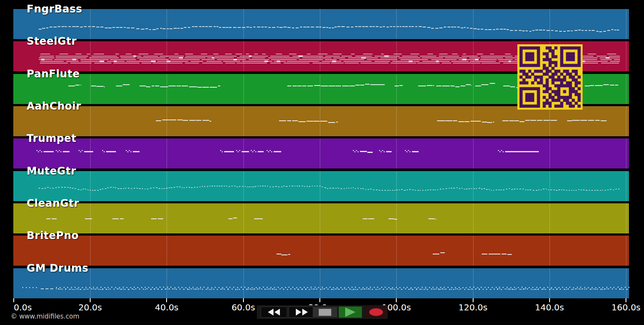 This screenshot has height=325, width=644. I want to click on track-label: AahChoir, so click(54, 106).